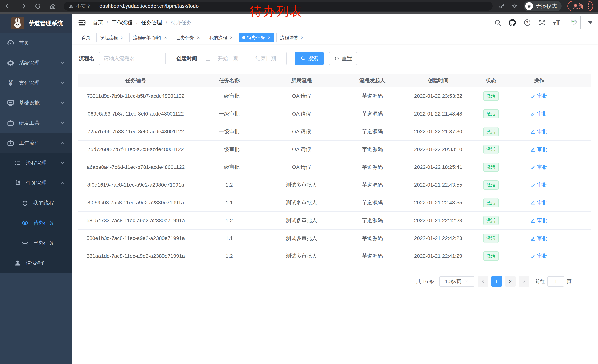 Image resolution: width=598 pixels, height=364 pixels. What do you see at coordinates (44, 243) in the screenshot?
I see `sidebar-item-label: 已办任务` at bounding box center [44, 243].